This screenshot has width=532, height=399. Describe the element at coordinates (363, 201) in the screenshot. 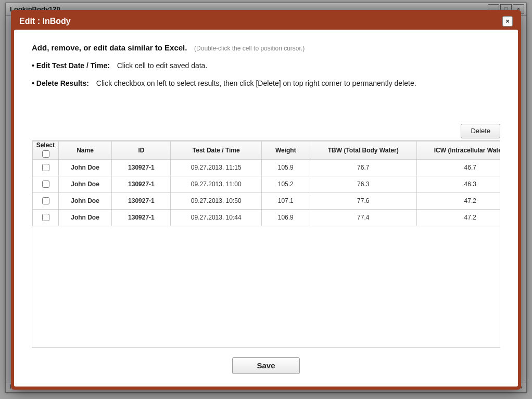

I see `cell-tbw: 77.6` at that location.